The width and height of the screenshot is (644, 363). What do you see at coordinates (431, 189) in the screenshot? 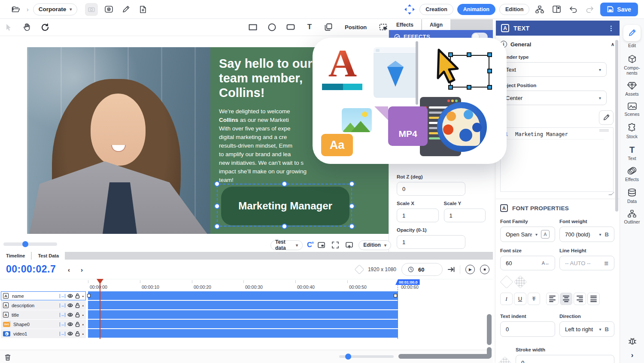
I see `rotz-input: 0` at bounding box center [431, 189].